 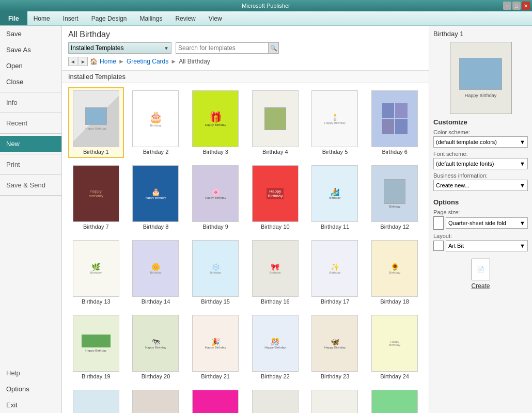 I want to click on template-item-16: 🎀 Birthday Birthday 16, so click(x=275, y=273).